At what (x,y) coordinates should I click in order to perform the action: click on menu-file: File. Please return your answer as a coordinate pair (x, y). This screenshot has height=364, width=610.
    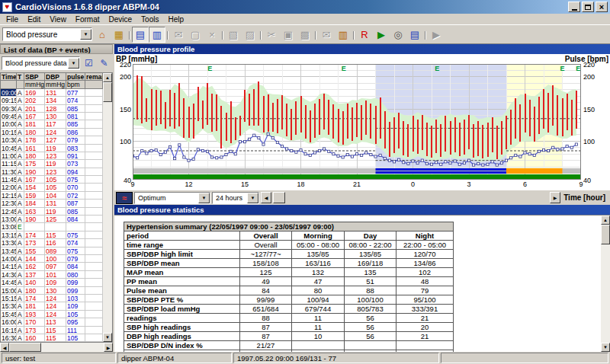
    Looking at the image, I should click on (12, 20).